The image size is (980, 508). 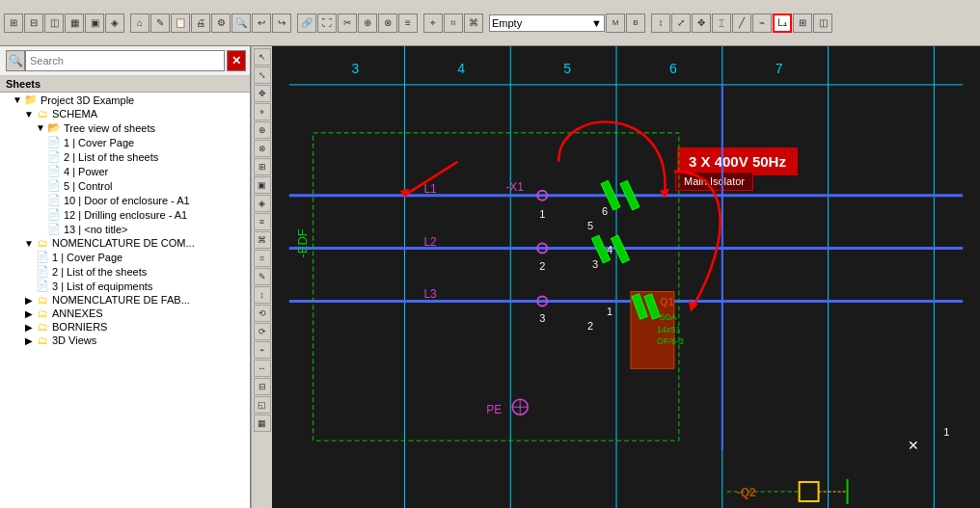 What do you see at coordinates (368, 23) in the screenshot?
I see `toolbar-btn-18: ⊕` at bounding box center [368, 23].